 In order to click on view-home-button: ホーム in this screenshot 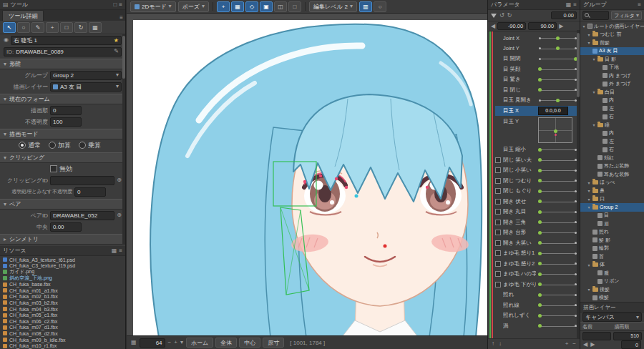, I will do `click(200, 343)`.